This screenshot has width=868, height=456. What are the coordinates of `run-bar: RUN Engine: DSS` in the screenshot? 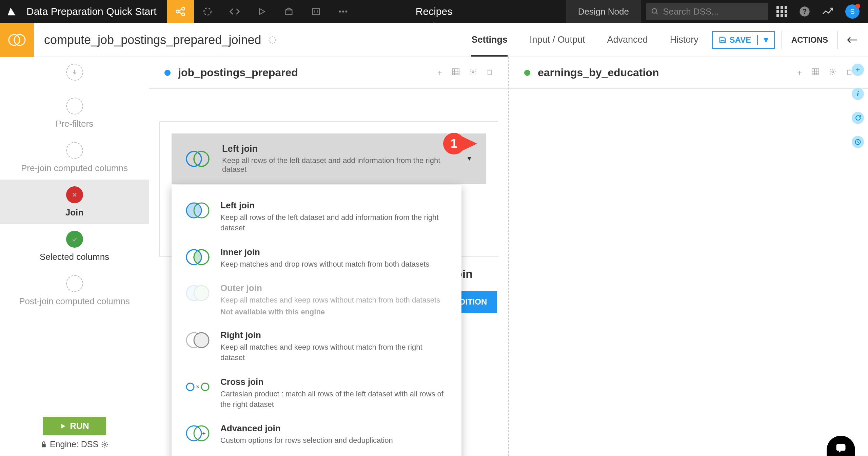 It's located at (75, 433).